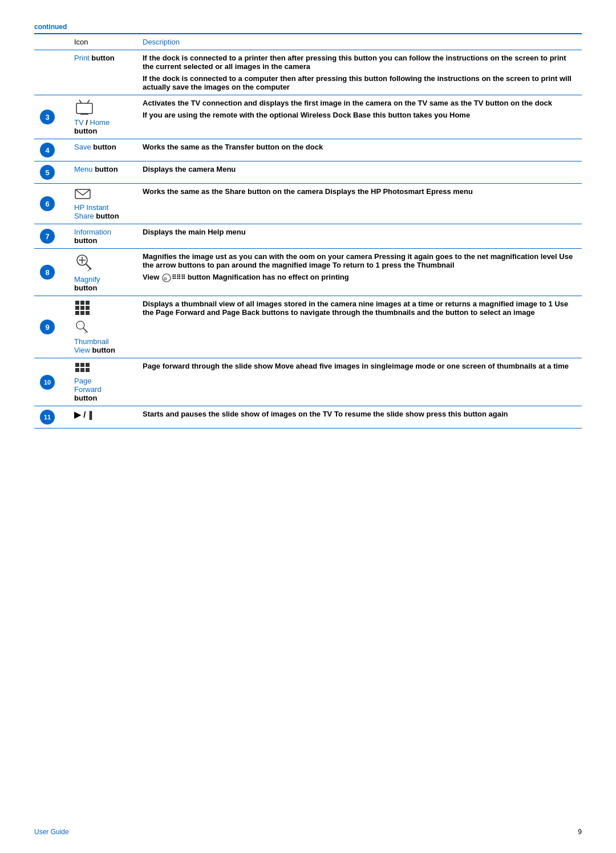 The image size is (616, 853). What do you see at coordinates (103, 172) in the screenshot?
I see `row-icon: Menu button` at bounding box center [103, 172].